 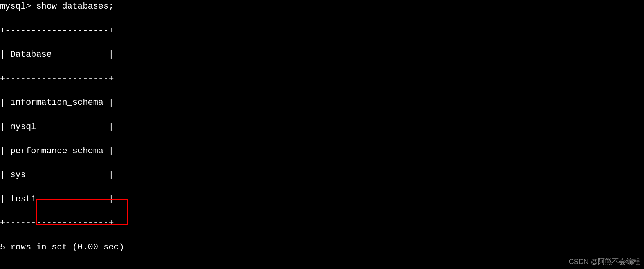 I want to click on table-row: | mysql |, so click(x=322, y=127).